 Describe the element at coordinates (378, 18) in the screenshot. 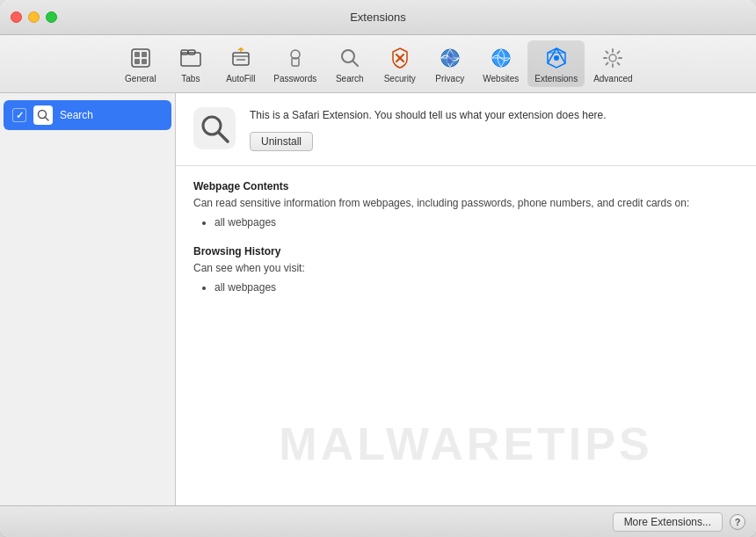

I see `title-bar: Extensions` at that location.